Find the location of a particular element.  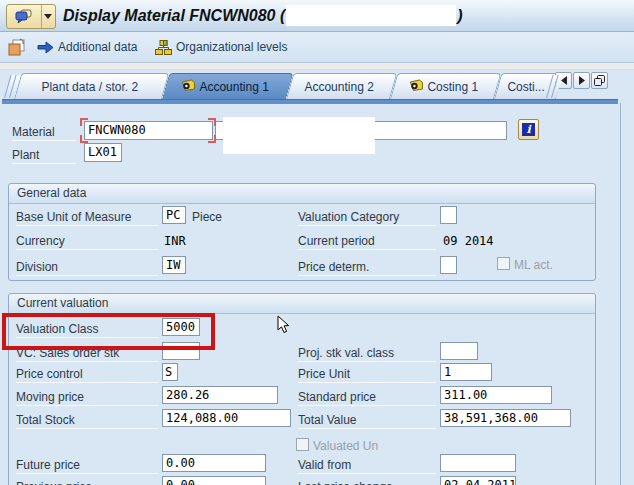

organizational-levels-label: Organizational levels is located at coordinates (232, 47).